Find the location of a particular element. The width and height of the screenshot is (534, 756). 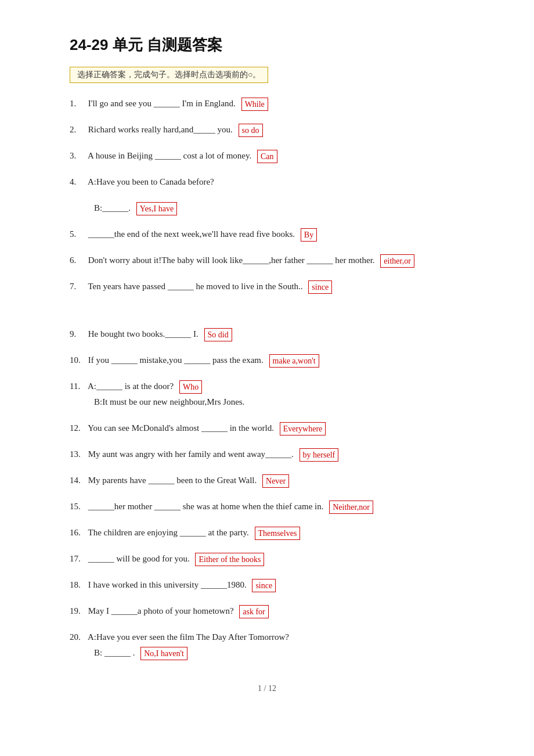

page-footer: 1 / 12 is located at coordinates (267, 689).